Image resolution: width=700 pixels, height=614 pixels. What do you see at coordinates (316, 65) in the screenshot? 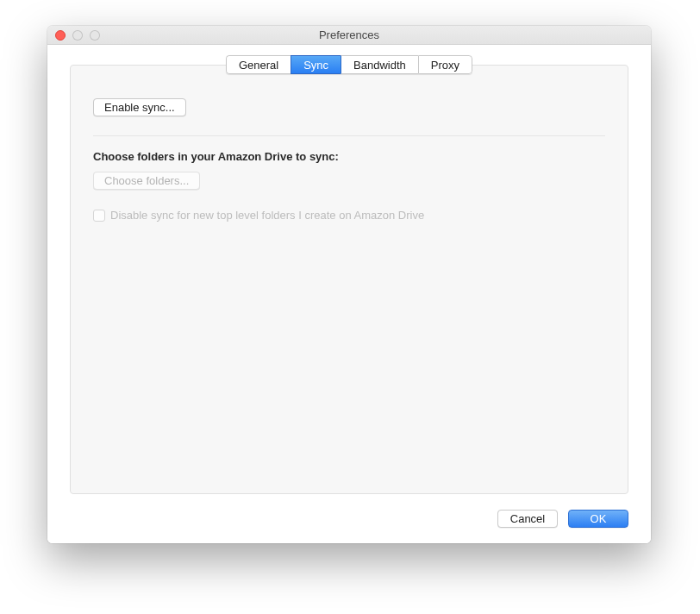
I see `tab-sync: Sync` at bounding box center [316, 65].